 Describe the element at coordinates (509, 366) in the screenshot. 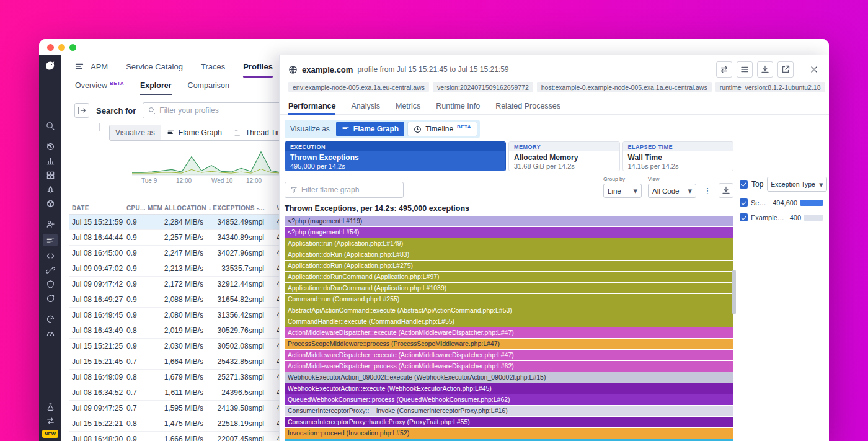

I see `flame-frame: ActionMiddlewareDispatcher::process (Act…` at that location.